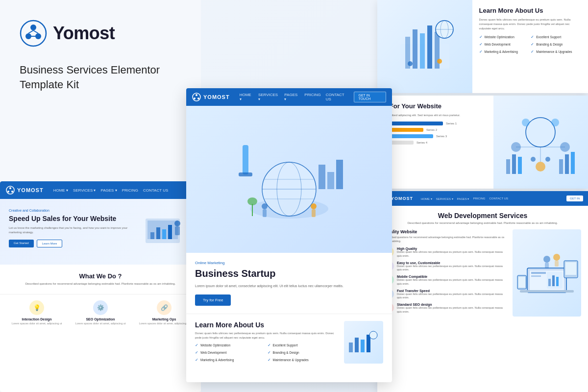 The image size is (588, 392). Describe the element at coordinates (100, 77) in the screenshot. I see `product-title: Business Services Elementor Template Kit` at that location.